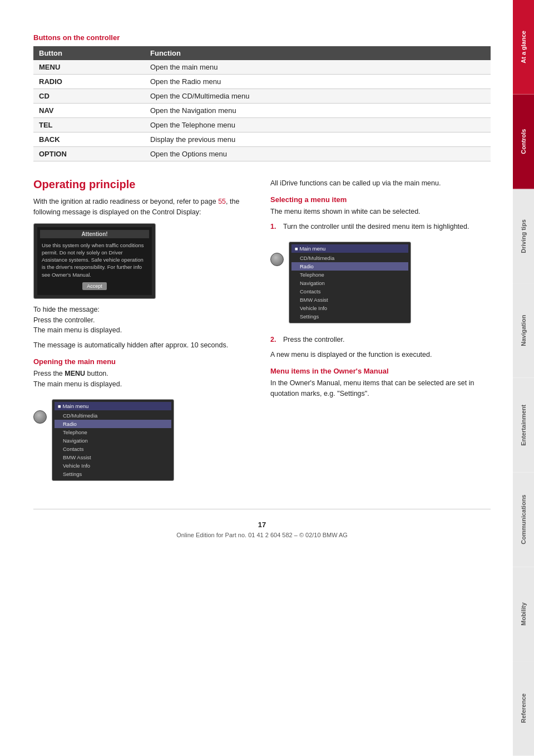 This screenshot has height=756, width=534. What do you see at coordinates (89, 154) in the screenshot?
I see `button-cell: OPTION` at bounding box center [89, 154].